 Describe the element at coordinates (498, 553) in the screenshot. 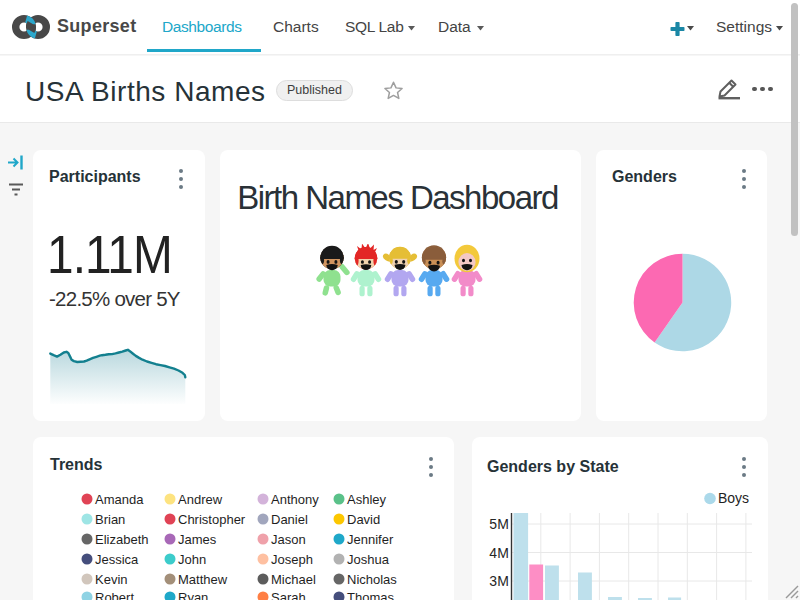

I see `svg-text: 4M` at that location.